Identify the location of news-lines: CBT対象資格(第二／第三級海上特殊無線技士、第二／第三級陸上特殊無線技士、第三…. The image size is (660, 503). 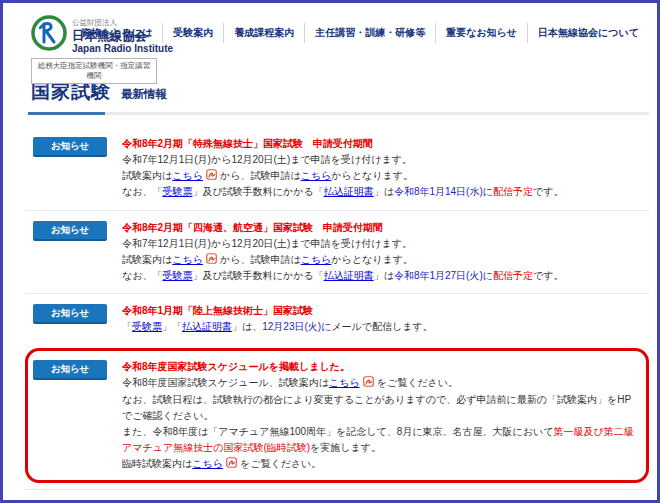
(386, 501).